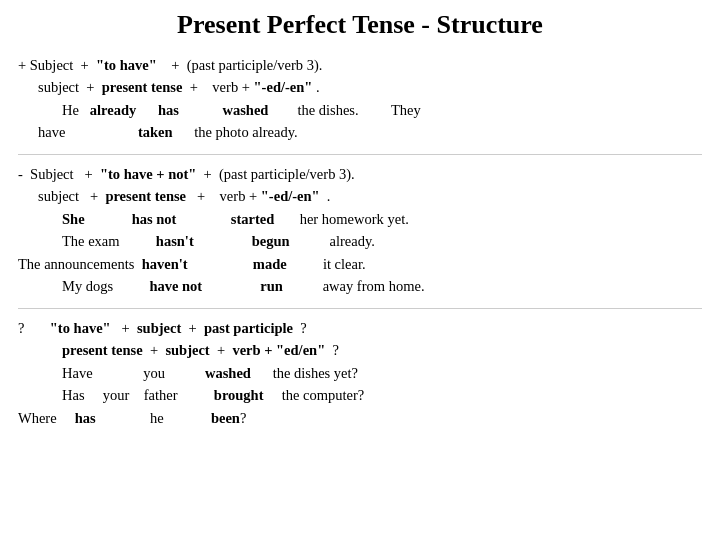 The image size is (720, 540). Describe the element at coordinates (370, 196) in the screenshot. I see `neg-line-2: subject + present tense + verb + "-ed/-e…` at that location.